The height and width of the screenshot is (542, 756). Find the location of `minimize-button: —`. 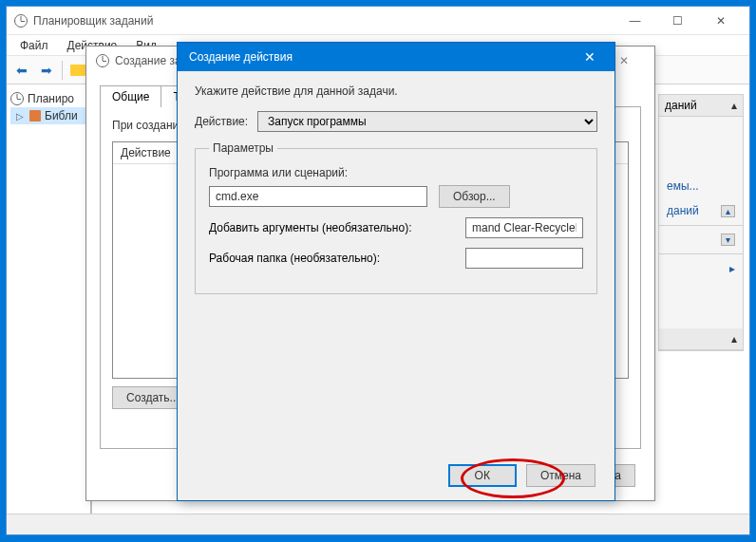

minimize-button: — is located at coordinates (634, 21).